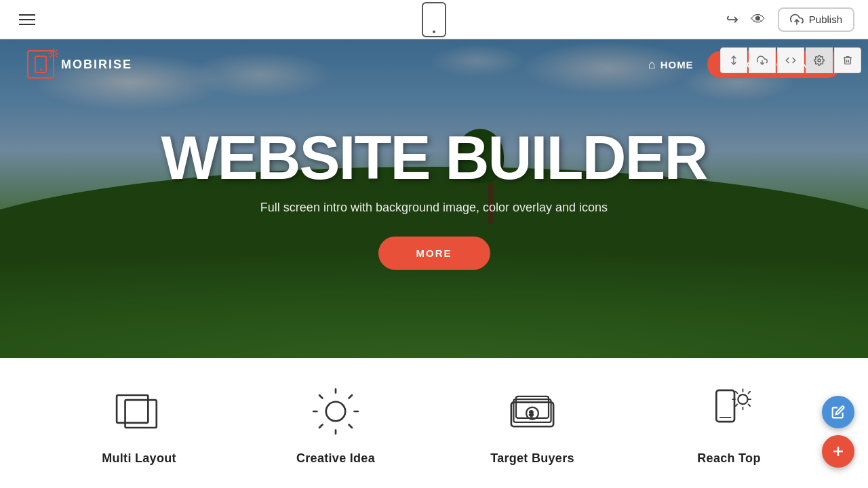  Describe the element at coordinates (677, 65) in the screenshot. I see `home-label: HOME` at that location.